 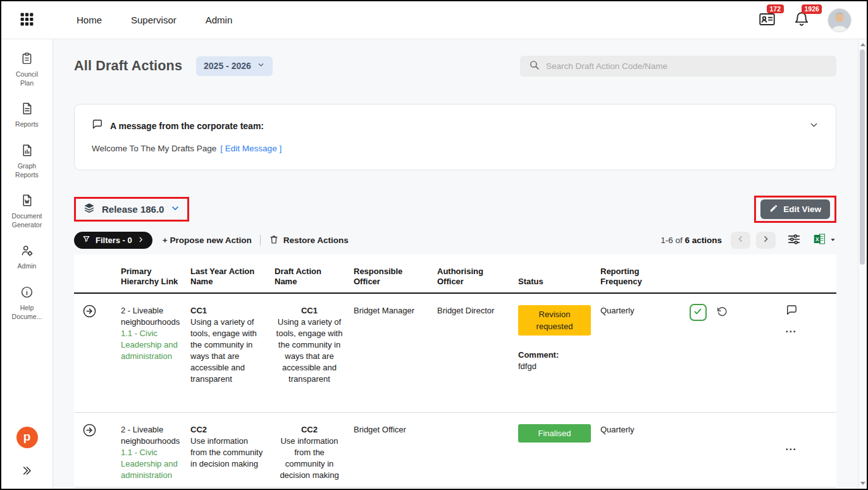 What do you see at coordinates (748, 241) in the screenshot?
I see `toolbar-right: 1-6 of 6 actions` at bounding box center [748, 241].